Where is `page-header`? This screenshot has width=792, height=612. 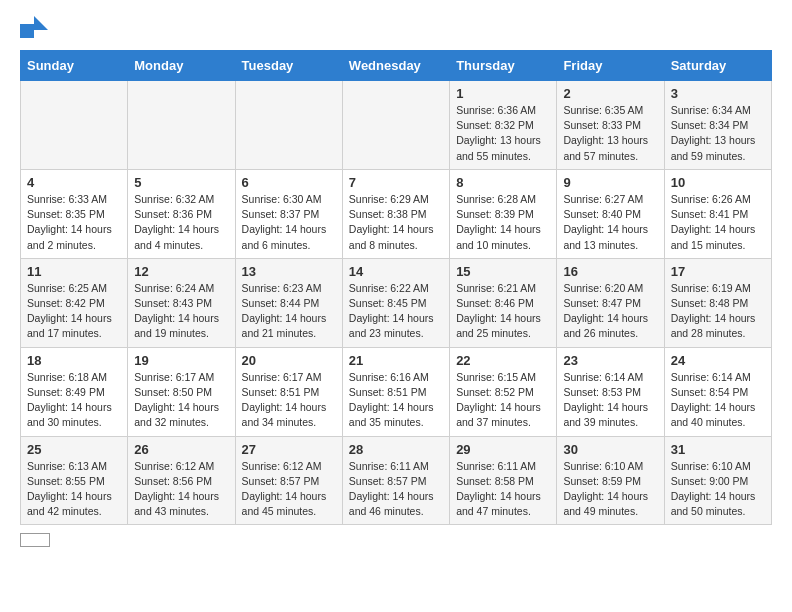 page-header is located at coordinates (396, 27).